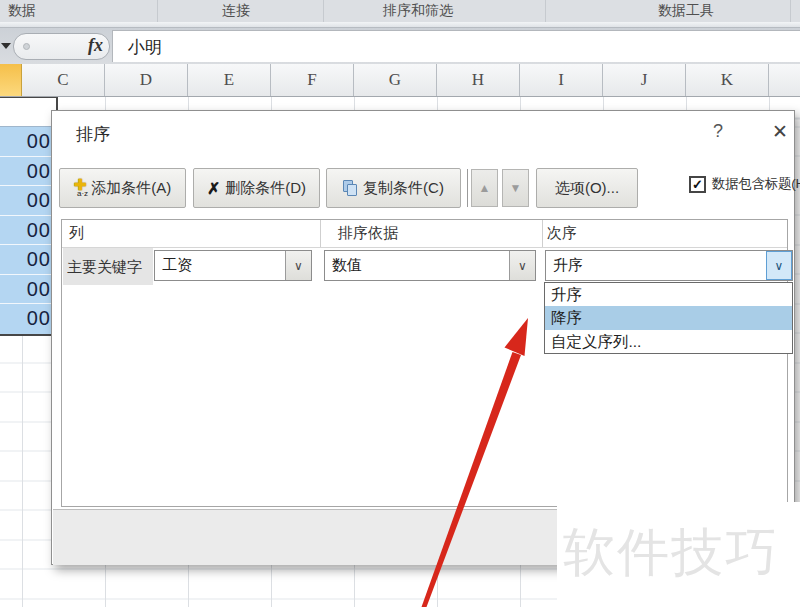 The height and width of the screenshot is (607, 800). Describe the element at coordinates (394, 188) in the screenshot. I see `copy-condition-button: 复制条件(C)` at that location.